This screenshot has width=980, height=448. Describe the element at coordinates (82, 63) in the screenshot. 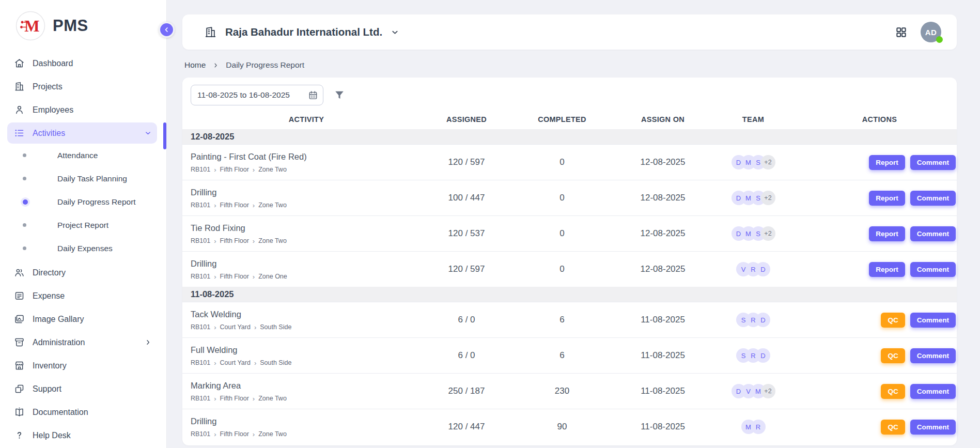

I see `sidebar-item-dashboard: Dashboard` at that location.